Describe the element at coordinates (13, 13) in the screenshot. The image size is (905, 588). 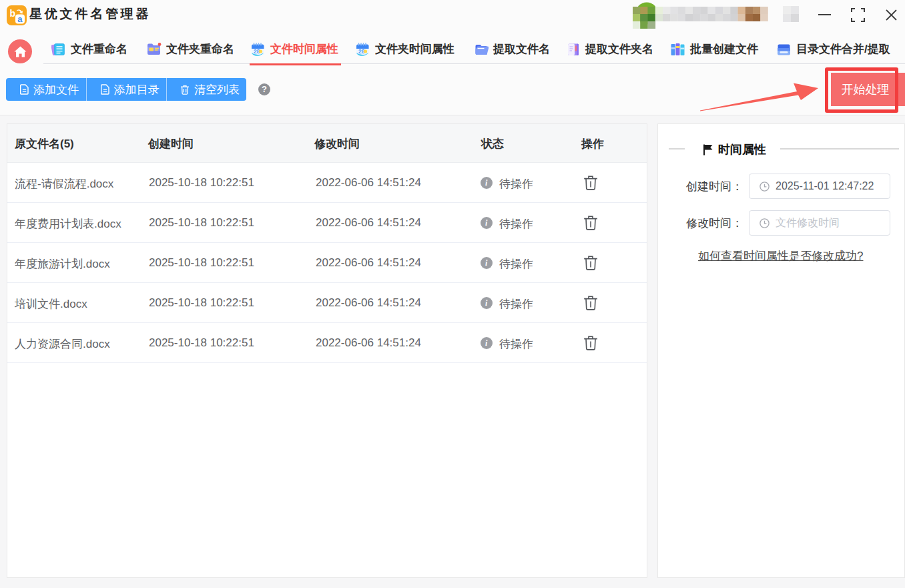
I see `svg-text: b` at that location.